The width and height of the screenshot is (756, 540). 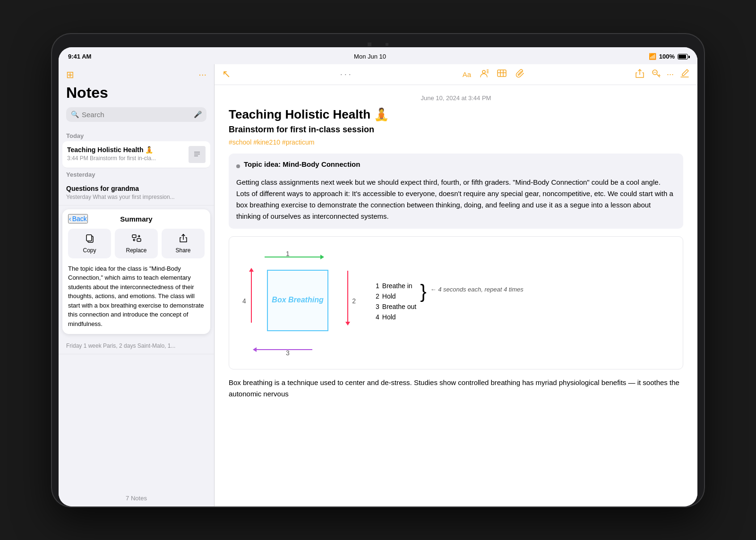 I want to click on table-button, so click(x=502, y=75).